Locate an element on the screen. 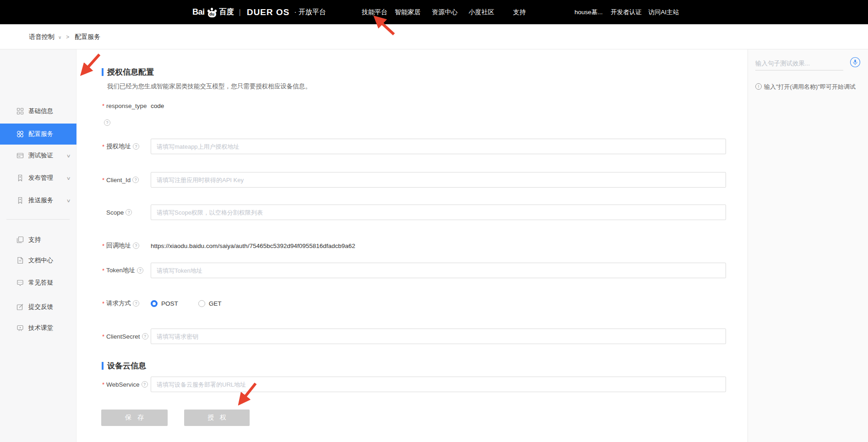  save-button: 保存 is located at coordinates (135, 418).